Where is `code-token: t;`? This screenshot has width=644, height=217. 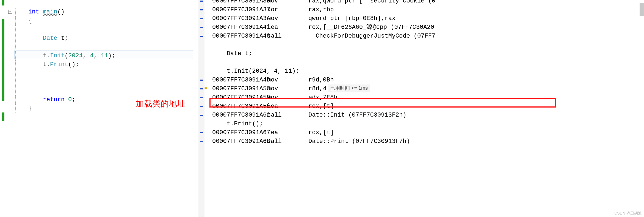
code-token: t; is located at coordinates (63, 38).